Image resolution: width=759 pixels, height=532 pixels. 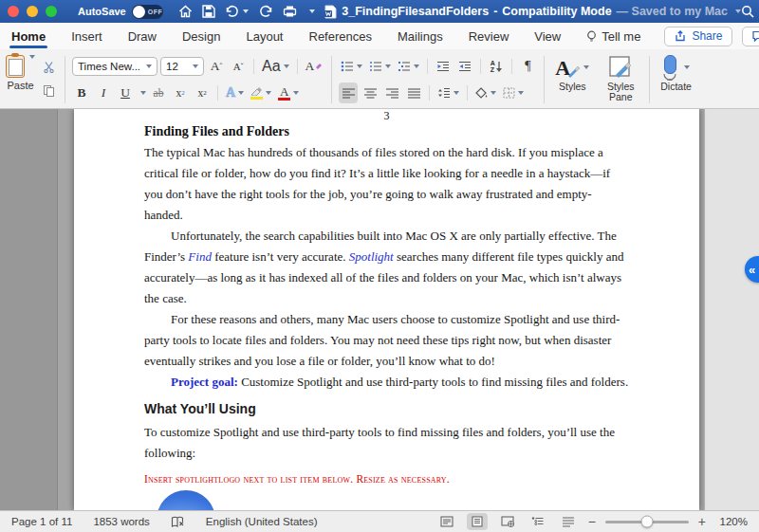 What do you see at coordinates (748, 11) in the screenshot?
I see `search-icon` at bounding box center [748, 11].